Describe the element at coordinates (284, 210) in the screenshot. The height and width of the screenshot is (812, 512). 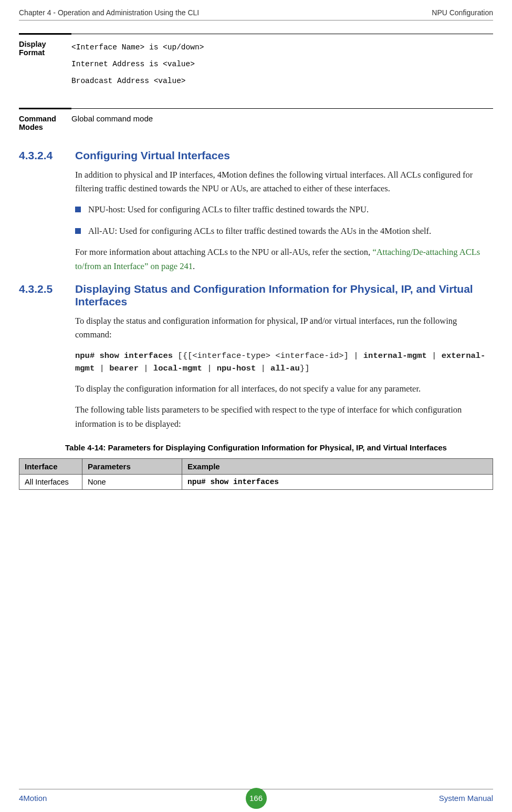
I see `bullet-item: NPU-host: Used for configuring ACLs to f…` at that location.